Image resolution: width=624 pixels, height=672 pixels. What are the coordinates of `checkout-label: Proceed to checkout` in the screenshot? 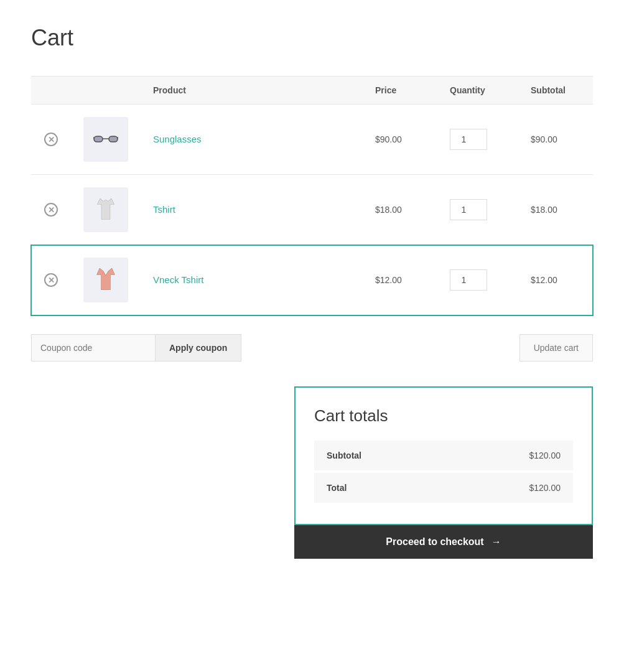 It's located at (434, 542).